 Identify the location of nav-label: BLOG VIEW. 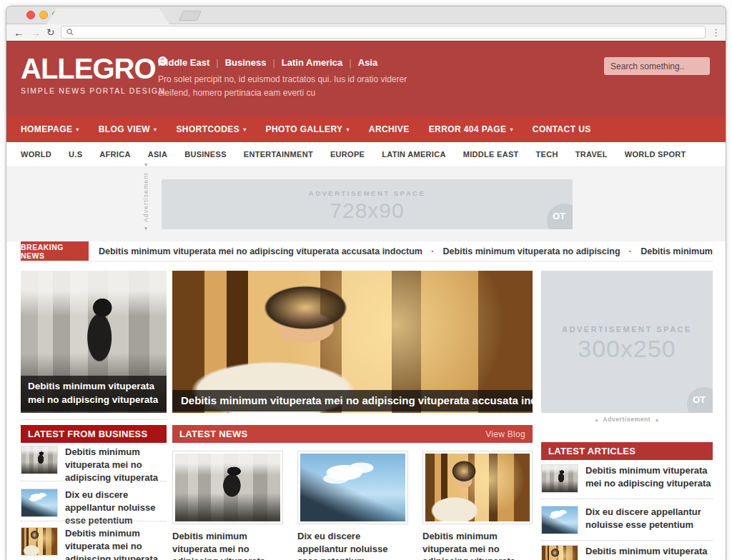
(124, 129).